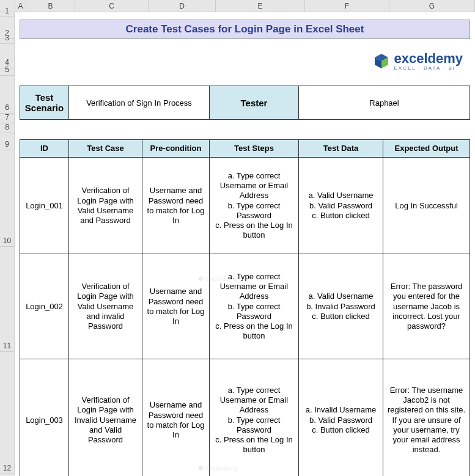  I want to click on th-testdata: Test Data, so click(341, 149).